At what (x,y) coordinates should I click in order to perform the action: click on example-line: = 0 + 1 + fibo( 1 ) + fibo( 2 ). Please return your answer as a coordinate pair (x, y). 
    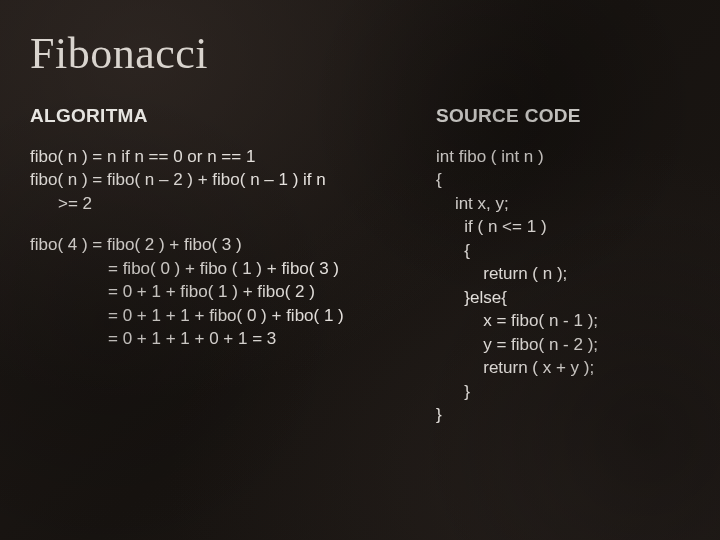
    Looking at the image, I should click on (215, 292).